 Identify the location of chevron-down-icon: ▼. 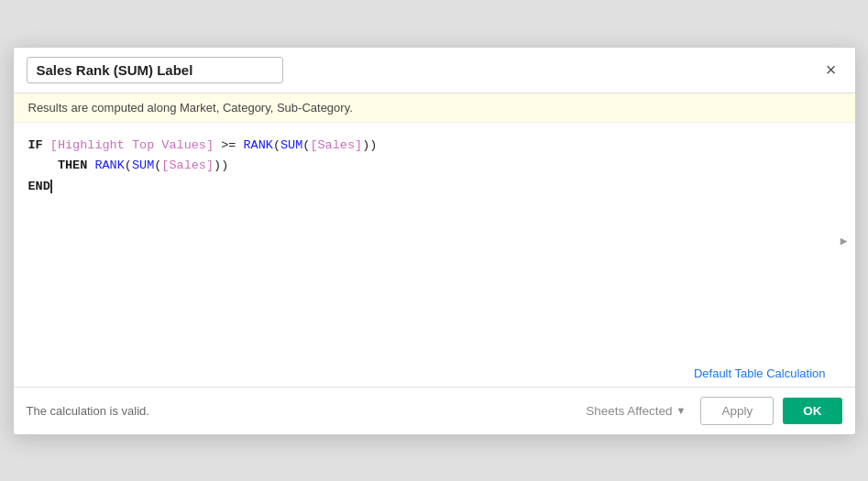
(682, 410).